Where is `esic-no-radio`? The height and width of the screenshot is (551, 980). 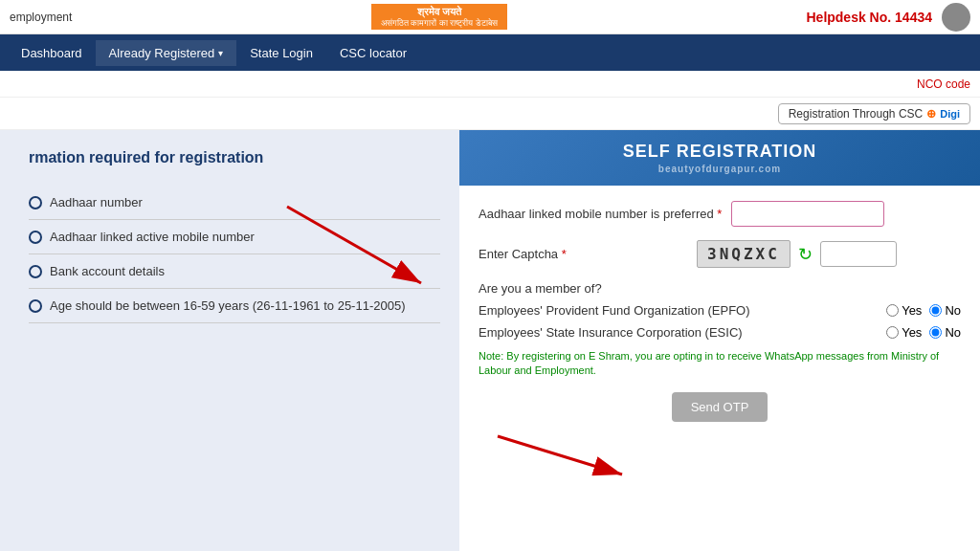 esic-no-radio is located at coordinates (936, 333).